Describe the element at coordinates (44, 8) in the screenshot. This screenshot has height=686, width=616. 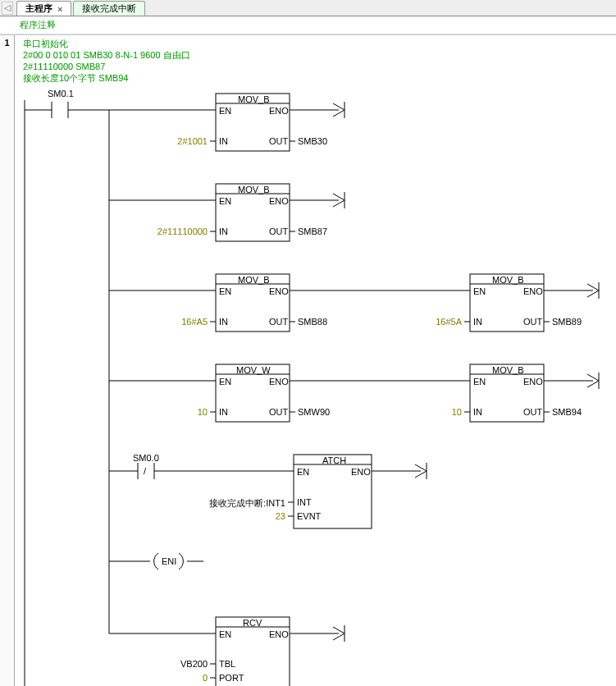
I see `tab-main-program: 主程序 ×` at that location.